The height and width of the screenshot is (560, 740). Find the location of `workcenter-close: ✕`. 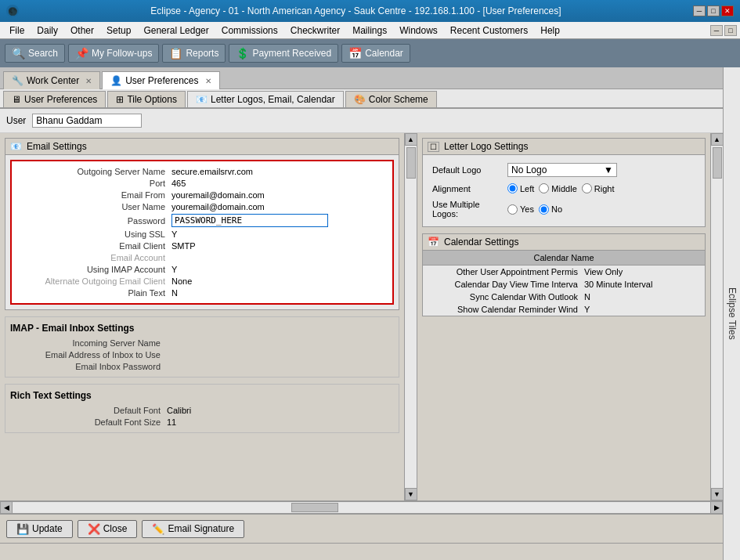

workcenter-close: ✕ is located at coordinates (88, 81).